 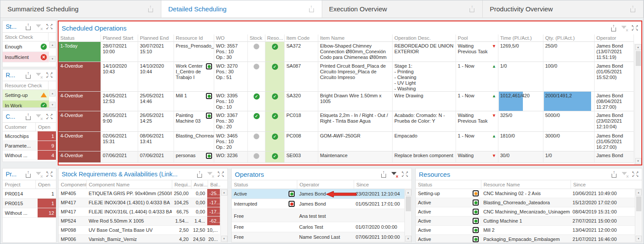 What do you see at coordinates (20, 203) in the screenshot?
I see `project-name: PR0015` at bounding box center [20, 203].